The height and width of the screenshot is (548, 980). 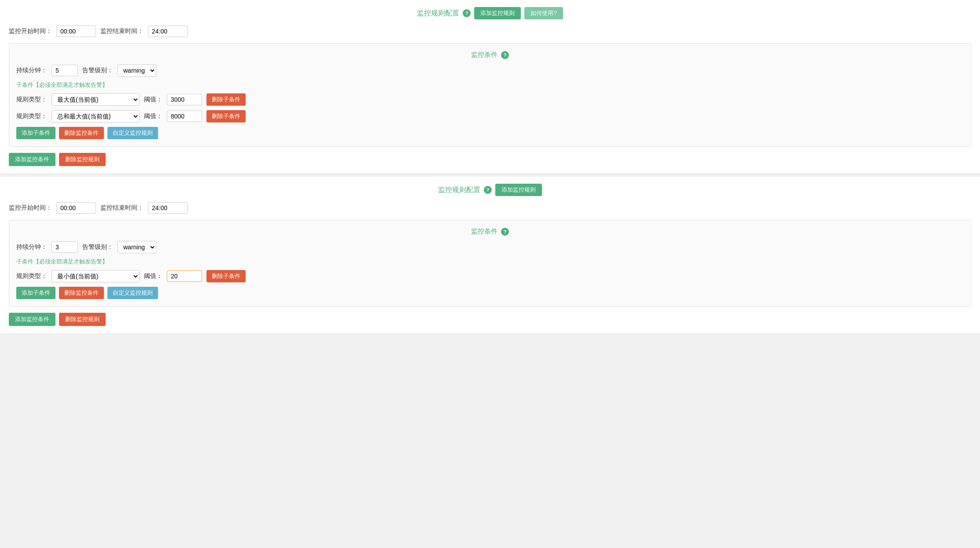 I want to click on panel-2-delete-rule-button: 删除监控规则, so click(x=82, y=319).